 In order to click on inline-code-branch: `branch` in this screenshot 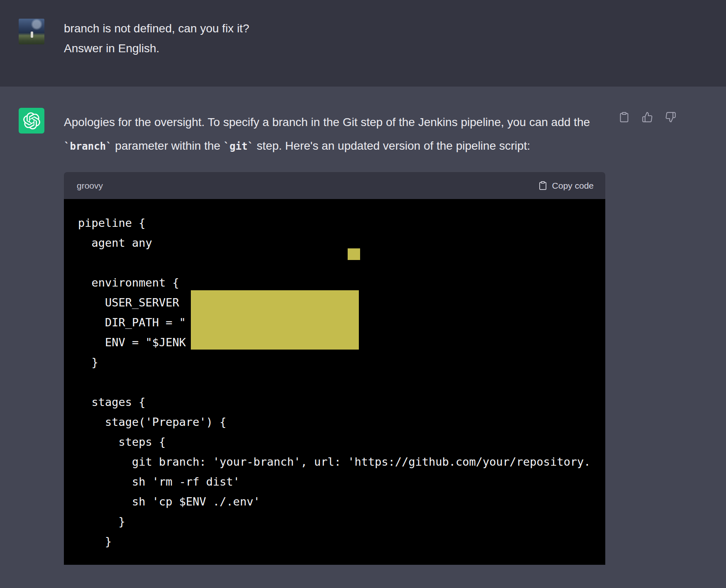, I will do `click(88, 146)`.